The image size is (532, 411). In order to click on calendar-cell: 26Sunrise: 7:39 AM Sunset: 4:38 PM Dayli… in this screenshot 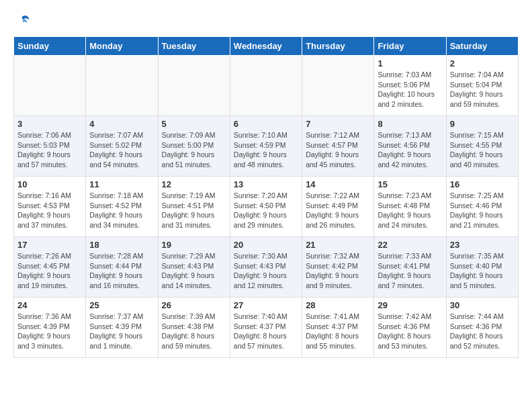, I will do `click(193, 328)`.